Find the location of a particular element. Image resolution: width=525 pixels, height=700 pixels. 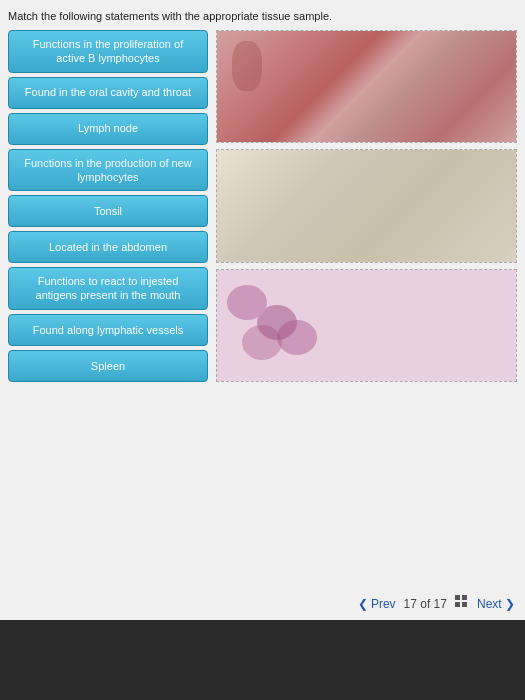

pagination-footer: ❮ Prev 17 of 17 ​ Next ❯ is located at coordinates (436, 604).